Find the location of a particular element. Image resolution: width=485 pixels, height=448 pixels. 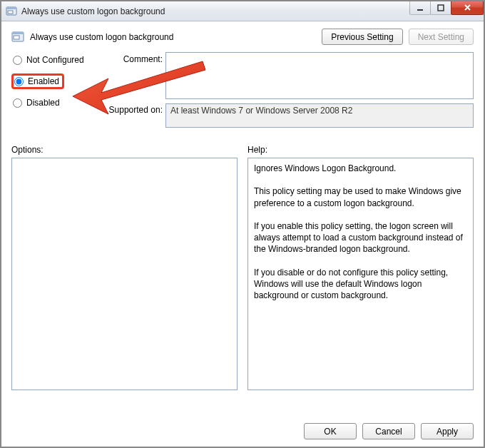

supported-on-label: Supported on: is located at coordinates (131, 109).